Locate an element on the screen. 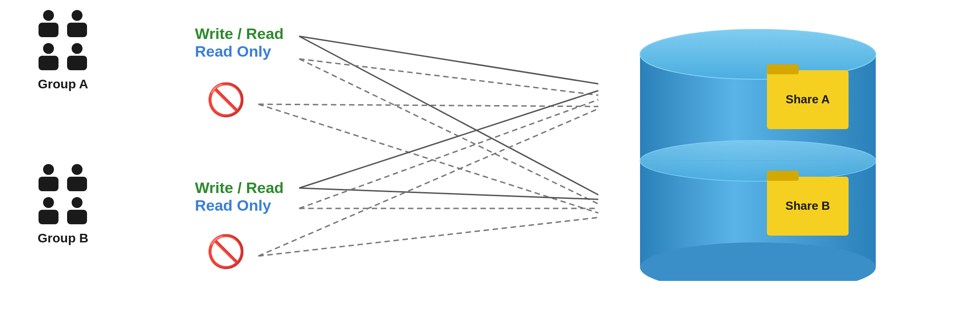  write-read-label-b: Write / Read is located at coordinates (239, 188).